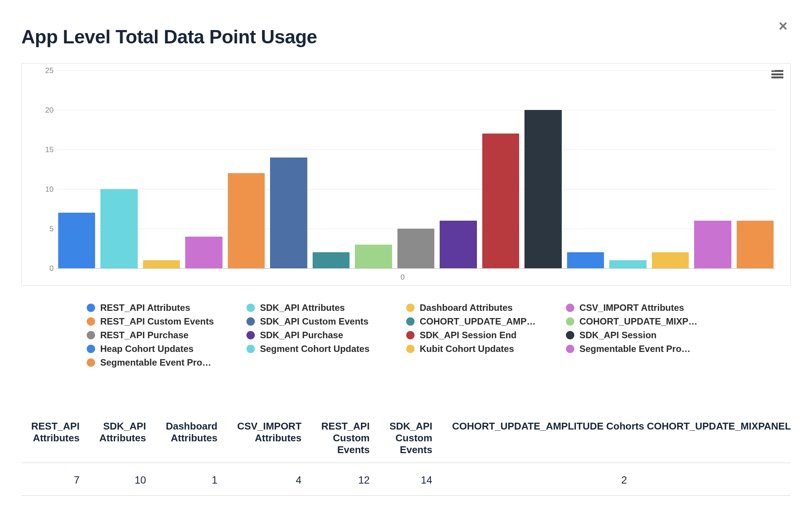 Image resolution: width=812 pixels, height=514 pixels. I want to click on legend-item: SDK_API Attributes, so click(326, 308).